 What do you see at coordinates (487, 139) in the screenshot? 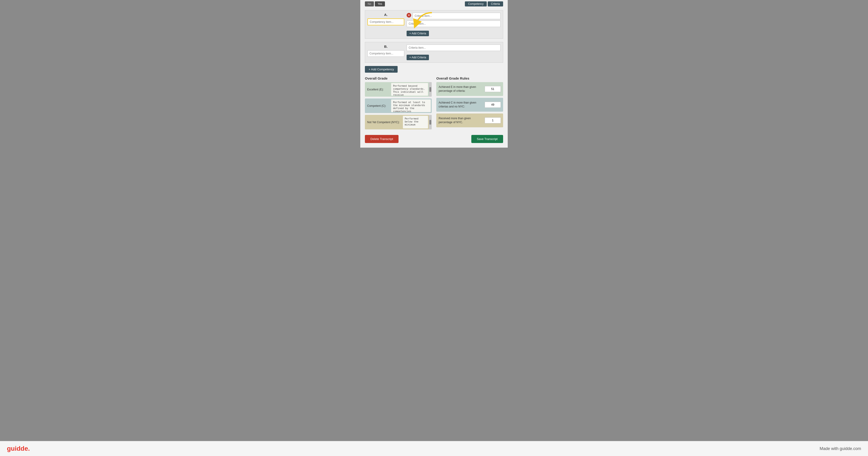
I see `save-transcript-button: Save Transcript` at bounding box center [487, 139].